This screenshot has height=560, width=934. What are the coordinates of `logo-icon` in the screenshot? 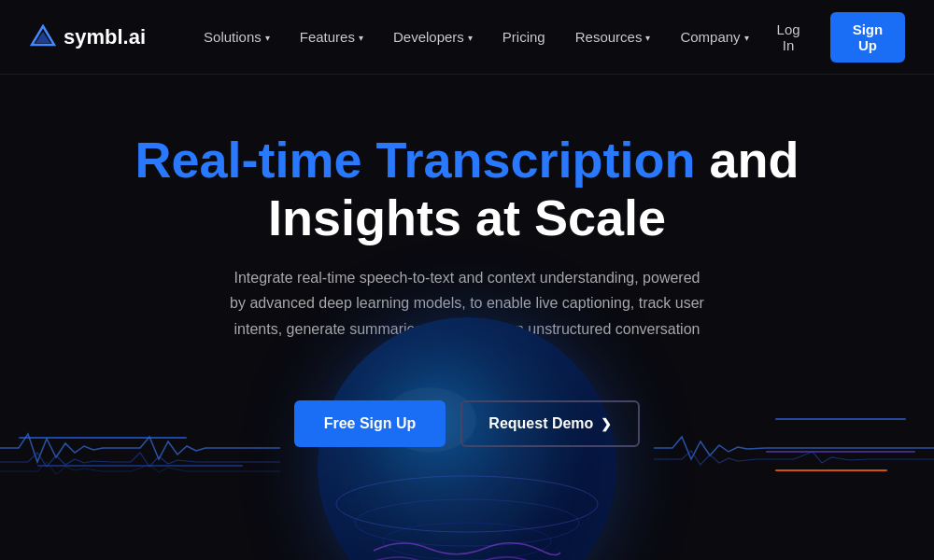 It's located at (43, 37).